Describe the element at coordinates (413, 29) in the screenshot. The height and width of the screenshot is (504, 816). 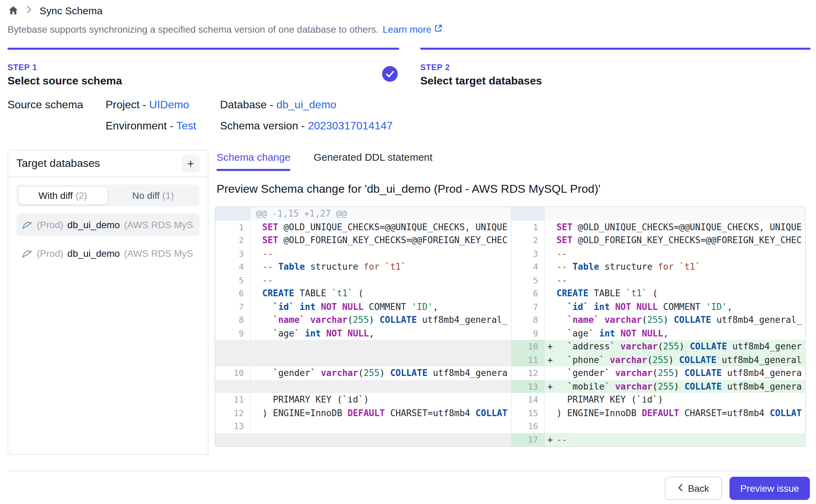
I see `learn-more-link: Learn more` at that location.